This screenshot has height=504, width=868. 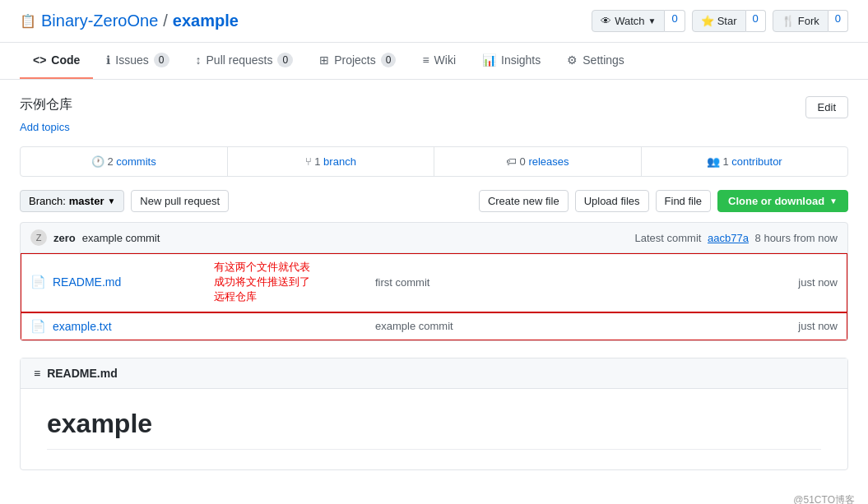 I want to click on tab-code: <> Code, so click(x=56, y=61).